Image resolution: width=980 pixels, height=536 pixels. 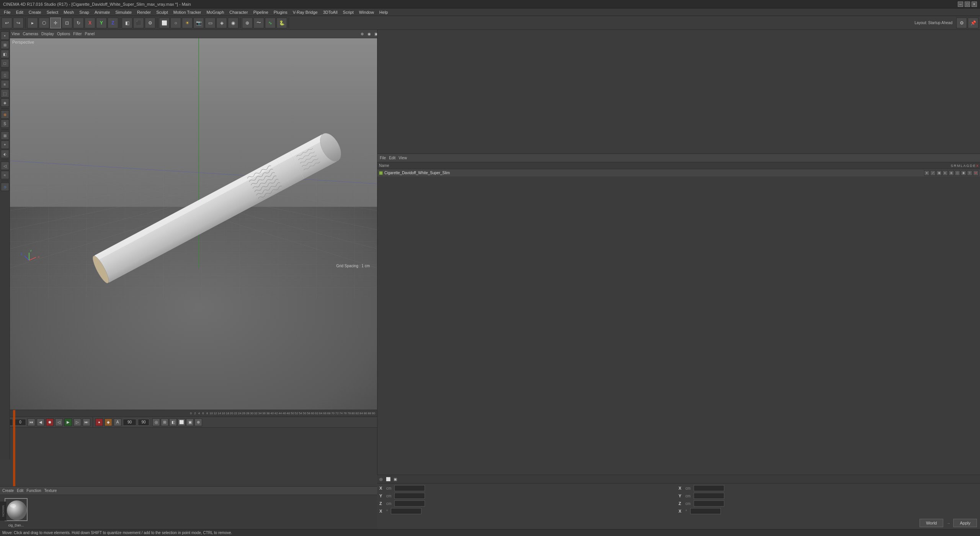 I want to click on viewport-menu-display: Display, so click(x=47, y=34).